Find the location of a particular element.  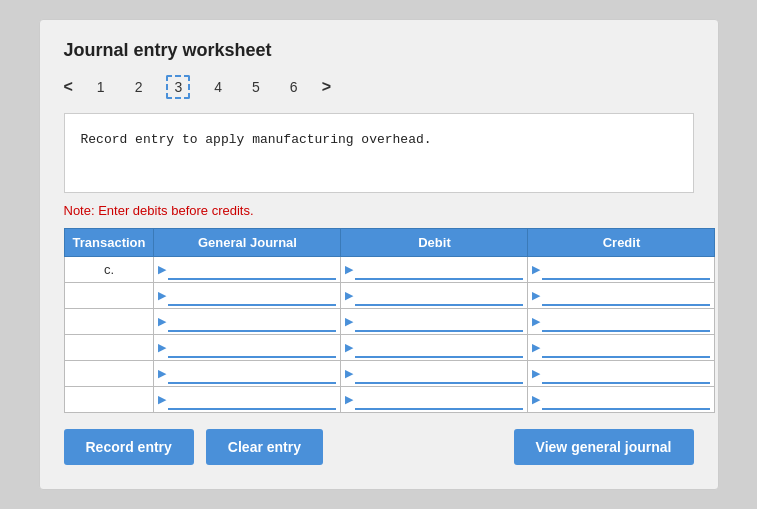

view-journal-button: View general journal is located at coordinates (604, 447).